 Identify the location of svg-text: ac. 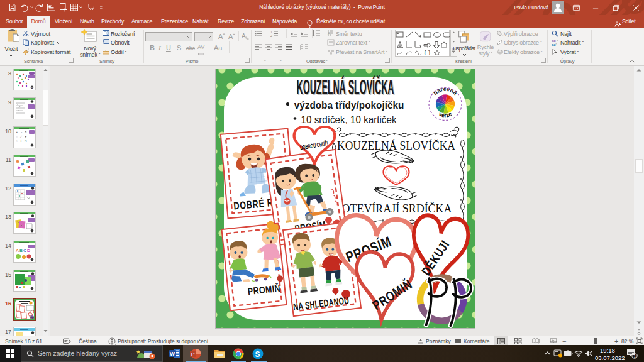
(553, 44).